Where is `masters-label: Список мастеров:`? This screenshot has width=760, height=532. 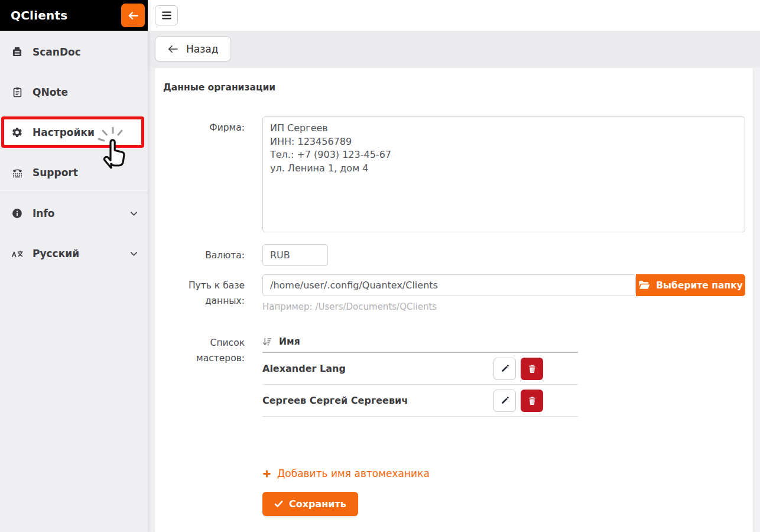 masters-label: Список мастеров: is located at coordinates (204, 424).